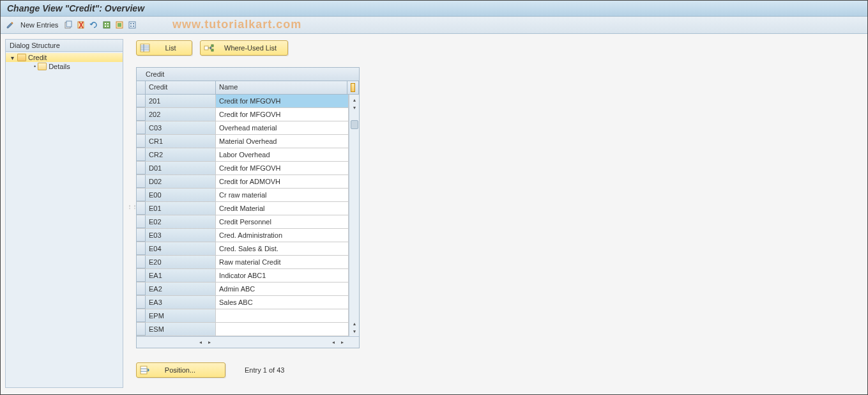 The height and width of the screenshot is (395, 868). I want to click on table-row: E01Credit Material, so click(243, 208).